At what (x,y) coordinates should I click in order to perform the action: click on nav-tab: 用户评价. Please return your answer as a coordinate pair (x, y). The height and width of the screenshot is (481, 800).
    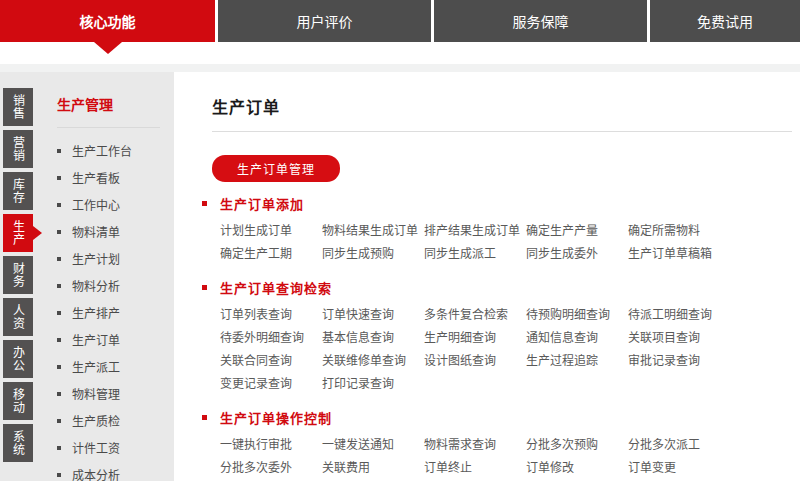
    Looking at the image, I should click on (324, 21).